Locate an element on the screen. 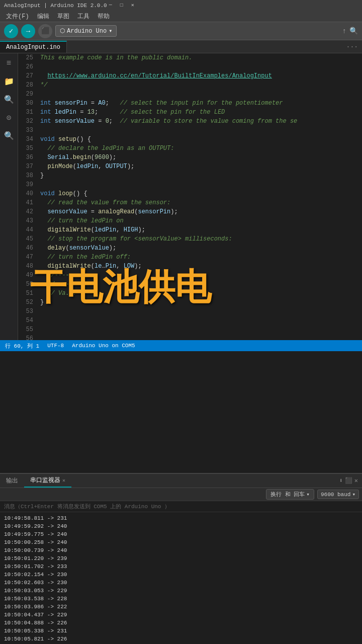 This screenshot has height=644, width=362. window-controls: ─ □ ✕ is located at coordinates (122, 6).